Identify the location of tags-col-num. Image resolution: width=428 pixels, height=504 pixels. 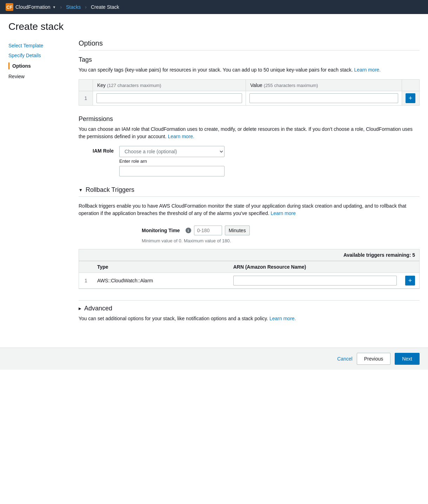
(86, 86).